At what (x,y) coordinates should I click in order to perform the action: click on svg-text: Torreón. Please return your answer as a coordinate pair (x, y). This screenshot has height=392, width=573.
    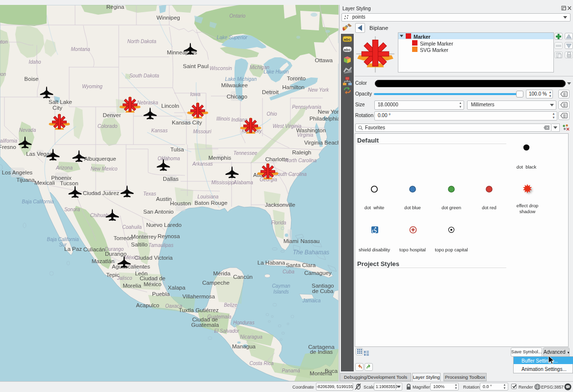
    Looking at the image, I should click on (124, 238).